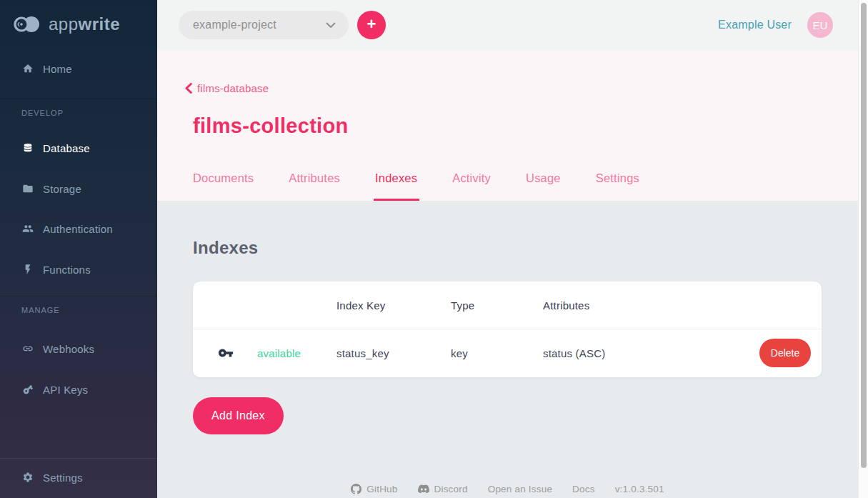  Describe the element at coordinates (27, 477) in the screenshot. I see `gear-icon` at that location.